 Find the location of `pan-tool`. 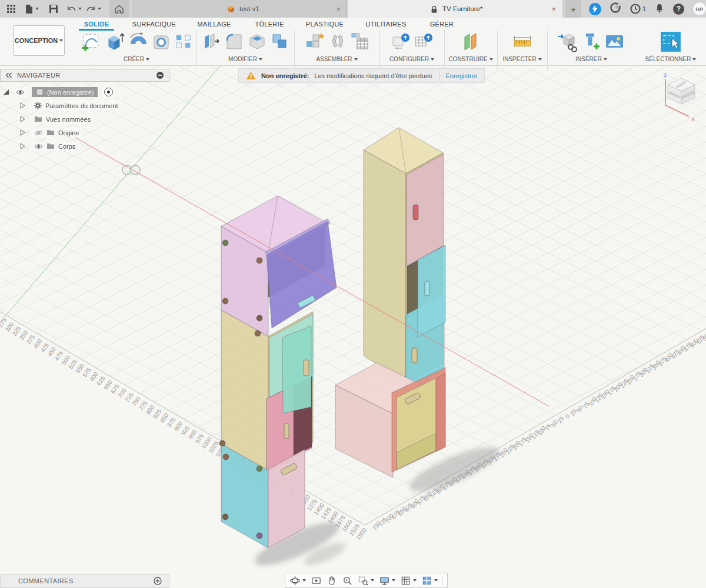

pan-tool is located at coordinates (332, 581).